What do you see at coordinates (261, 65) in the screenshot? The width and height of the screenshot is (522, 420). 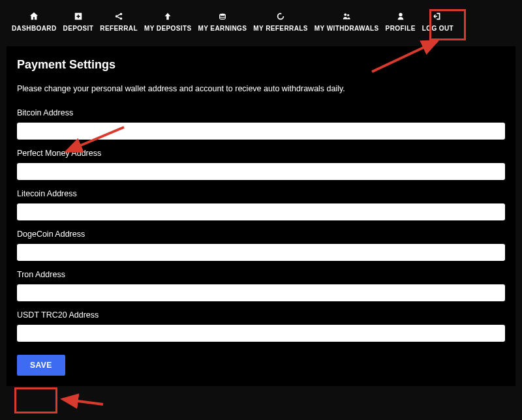 I see `page-title: Payment Settings` at bounding box center [261, 65].